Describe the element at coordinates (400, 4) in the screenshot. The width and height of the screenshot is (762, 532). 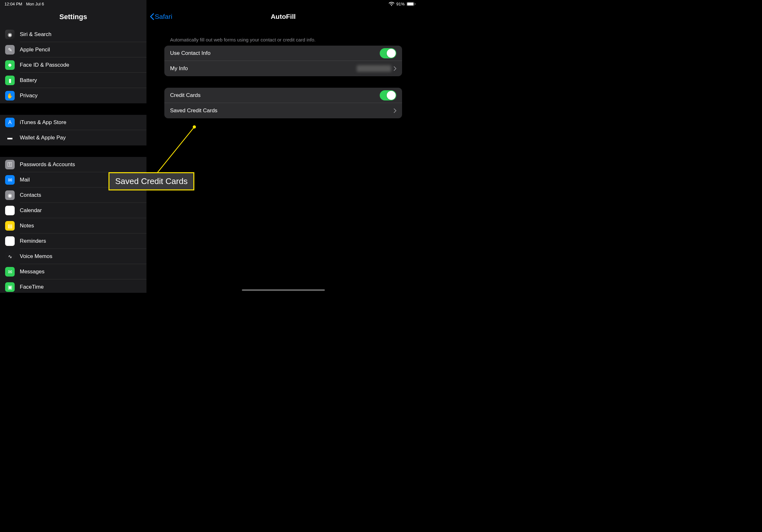
I see `battery-pct: 91%` at that location.